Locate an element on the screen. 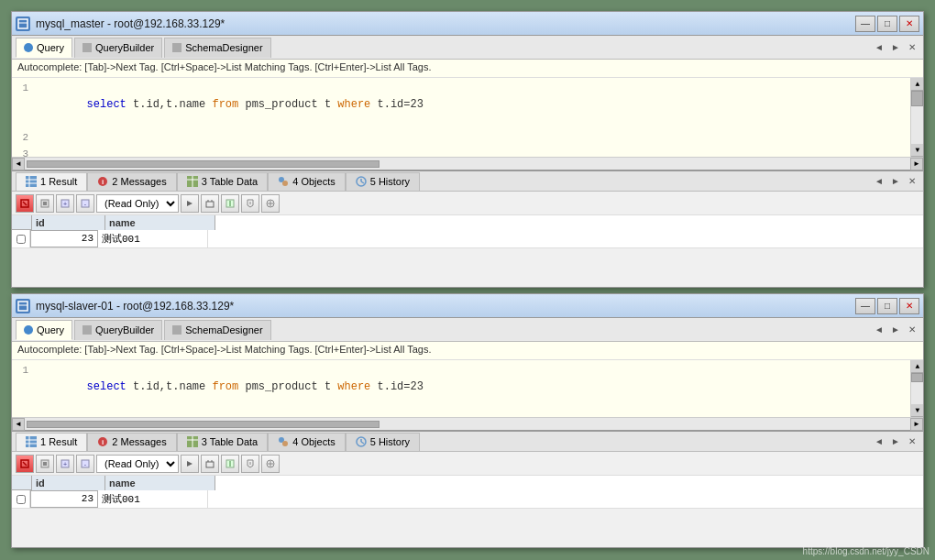 This screenshot has height=560, width=935. hscroll-left-1: ◄ is located at coordinates (18, 164).